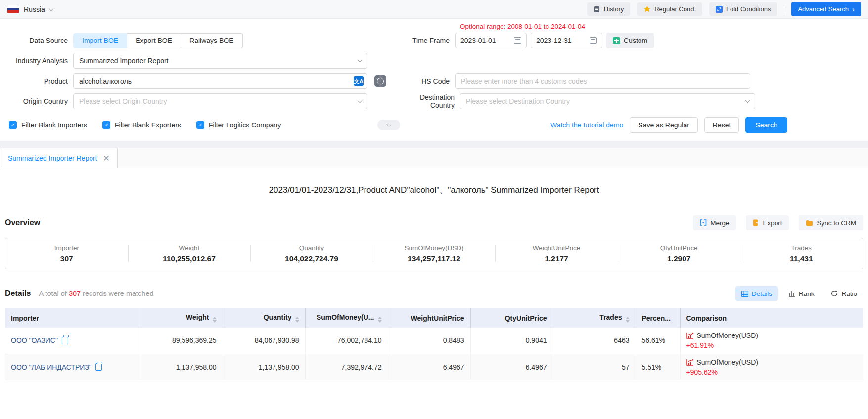  Describe the element at coordinates (745, 293) in the screenshot. I see `details-grid-icon` at that location.